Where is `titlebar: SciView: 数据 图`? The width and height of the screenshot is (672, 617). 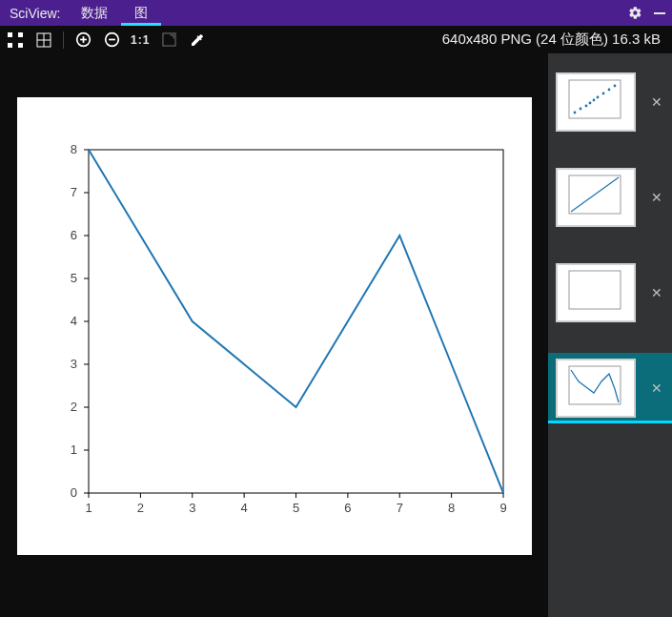
titlebar: SciView: 数据 图 is located at coordinates (336, 13).